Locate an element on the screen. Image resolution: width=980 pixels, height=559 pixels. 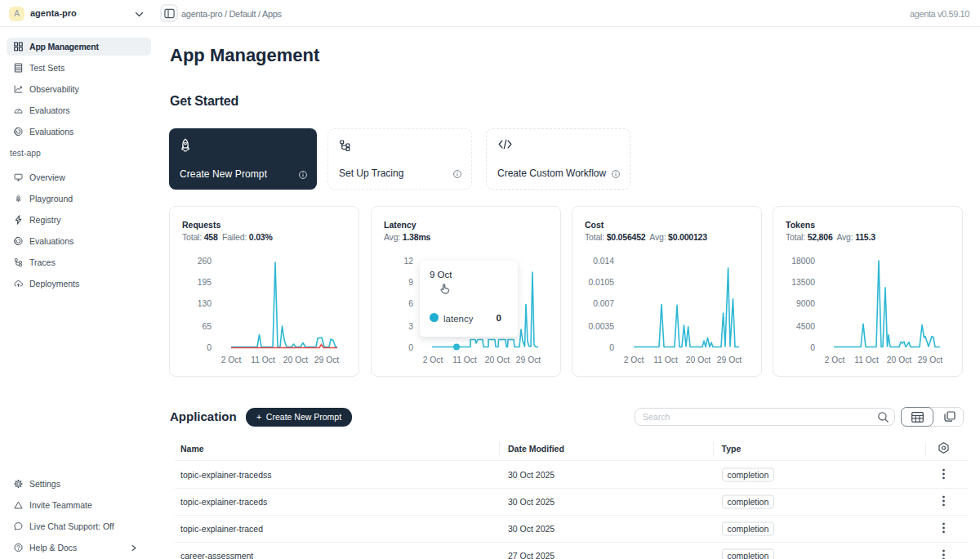
svg-text: 18000 is located at coordinates (804, 262).